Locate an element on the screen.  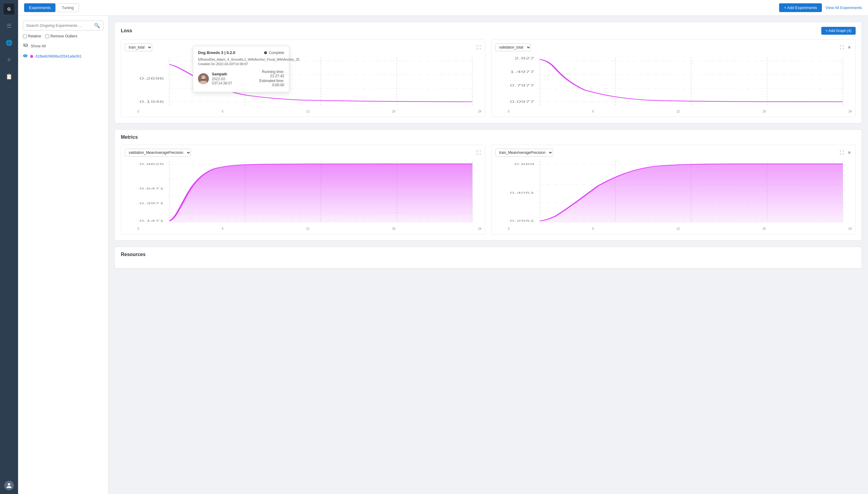
chart-actions-tmap: ⛶ ✕ is located at coordinates (846, 153).